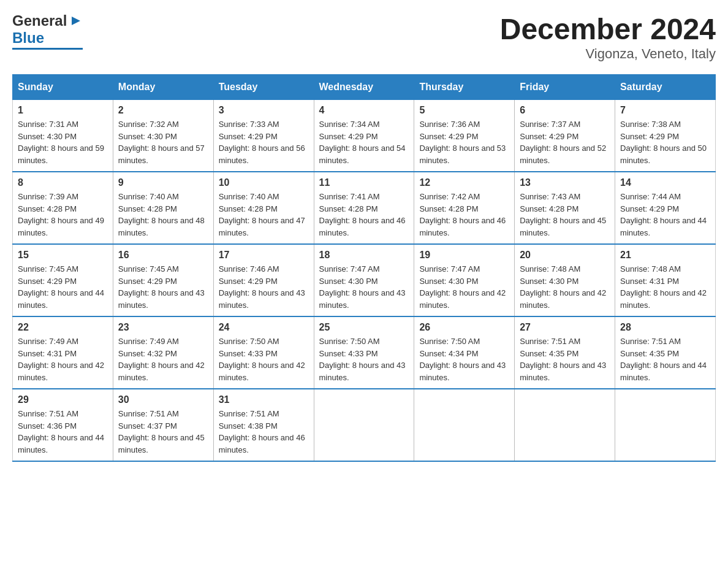 The height and width of the screenshot is (563, 728). Describe the element at coordinates (665, 287) in the screenshot. I see `day-info: Sunrise: 7:48 AM Sunset: 4:31 PM Dayligh…` at that location.